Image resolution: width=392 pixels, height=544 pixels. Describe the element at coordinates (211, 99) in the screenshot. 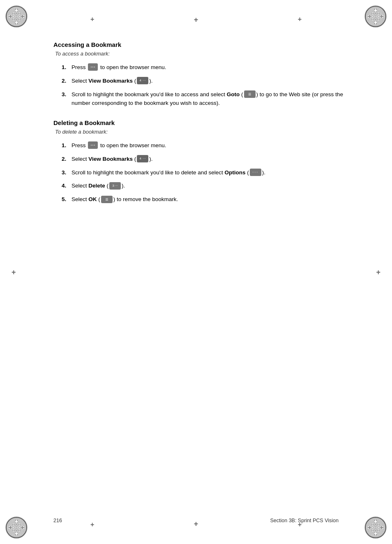

I see `step-text-access-3: Scroll to highlight the bookmark you'd l…` at that location.